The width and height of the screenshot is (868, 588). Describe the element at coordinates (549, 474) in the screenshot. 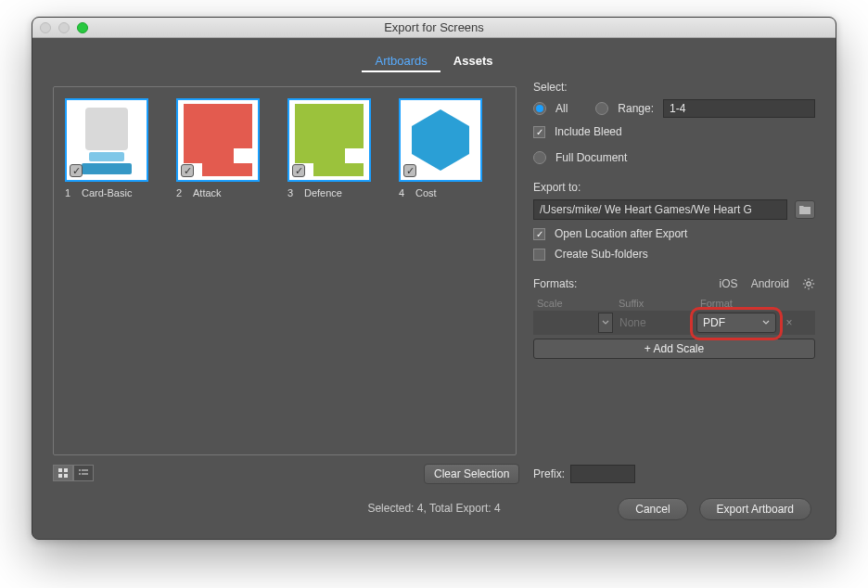

I see `prefix-label: Prefix:` at that location.